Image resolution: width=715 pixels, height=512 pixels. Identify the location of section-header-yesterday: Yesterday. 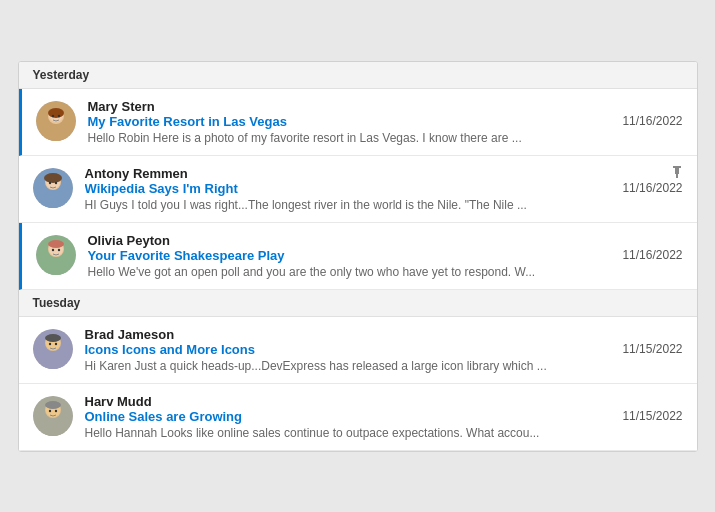
(358, 76).